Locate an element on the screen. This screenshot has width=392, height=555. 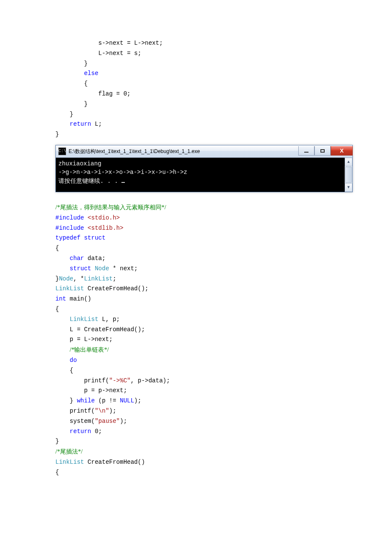
keyword-char: char is located at coordinates (77, 258).